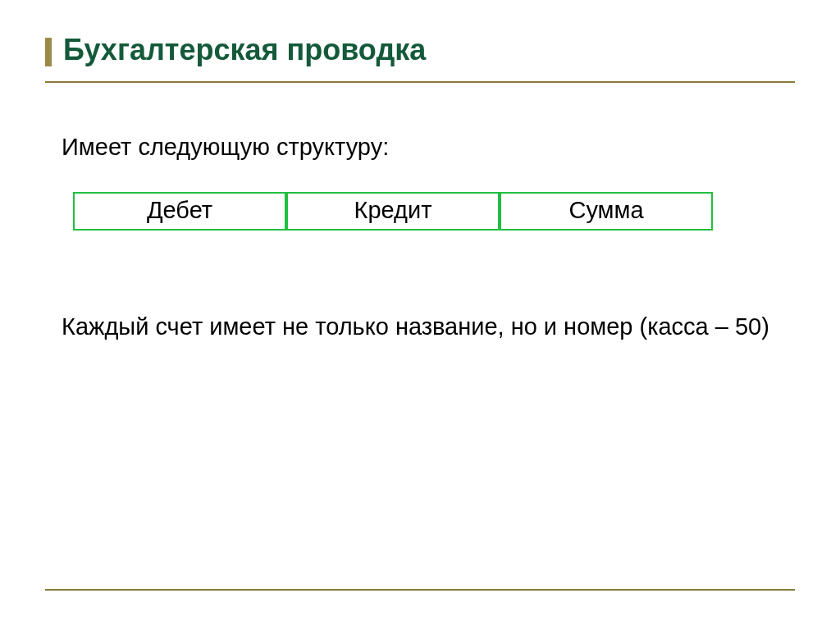 This screenshot has width=840, height=630. What do you see at coordinates (420, 49) in the screenshot?
I see `slide-title: Бухгалтерская проводка` at bounding box center [420, 49].